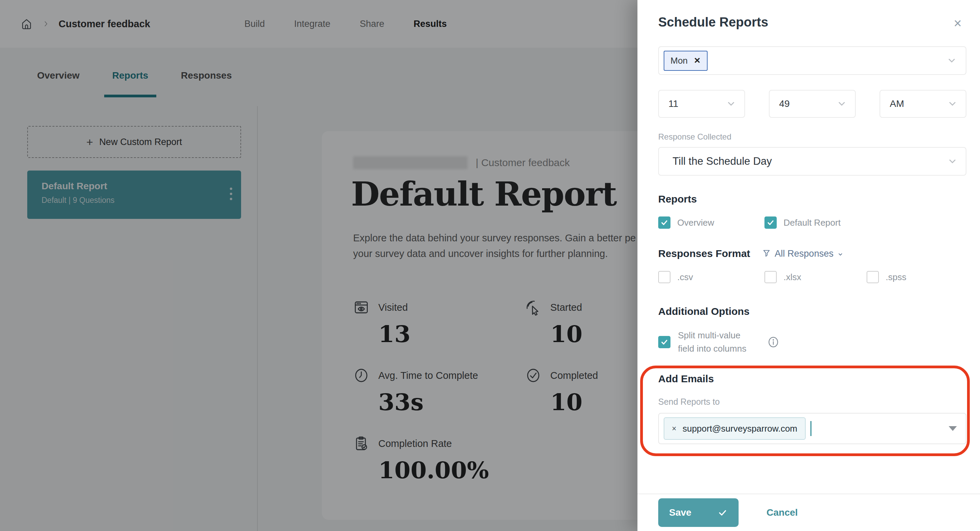 Image resolution: width=980 pixels, height=531 pixels. Describe the element at coordinates (812, 379) in the screenshot. I see `add-emails-heading: Add Emails` at that location.